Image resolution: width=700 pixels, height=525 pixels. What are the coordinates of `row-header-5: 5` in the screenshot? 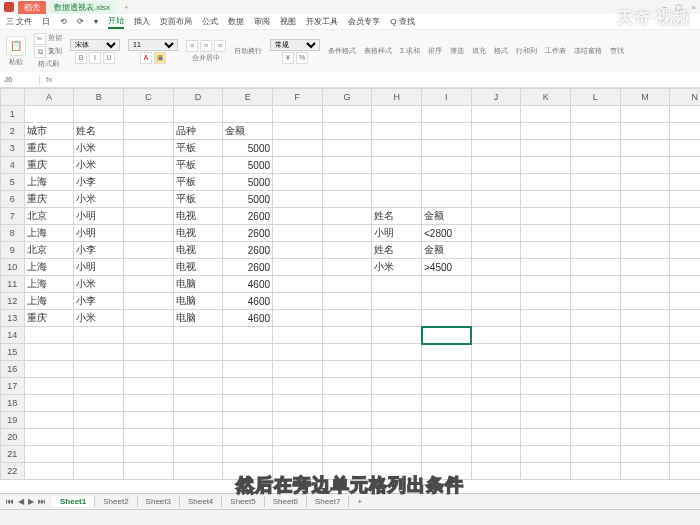 It's located at (13, 182).